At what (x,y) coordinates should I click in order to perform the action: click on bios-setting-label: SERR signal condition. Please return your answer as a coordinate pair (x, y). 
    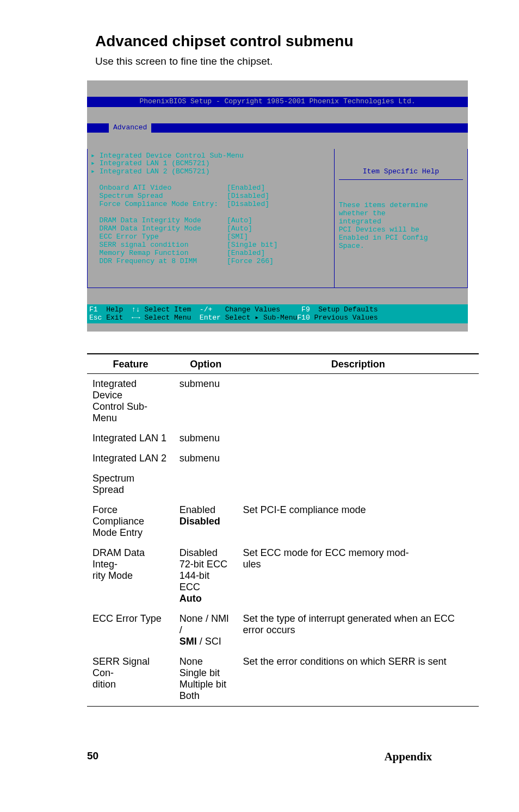
    Looking at the image, I should click on (159, 246).